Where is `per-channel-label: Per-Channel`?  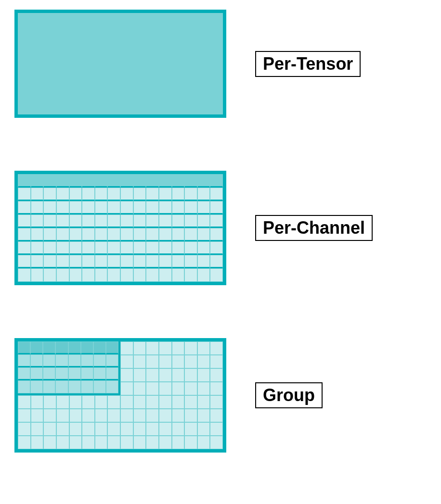
per-channel-label: Per-Channel is located at coordinates (314, 228).